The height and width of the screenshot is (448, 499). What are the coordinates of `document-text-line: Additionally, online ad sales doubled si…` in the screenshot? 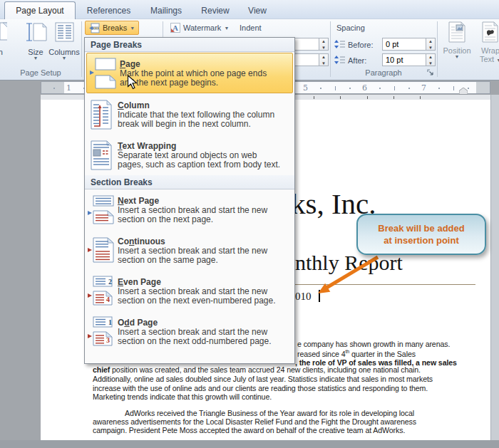 It's located at (262, 379).